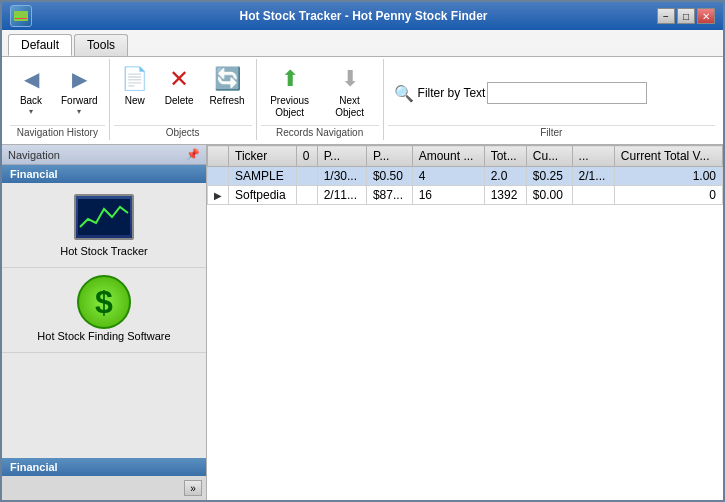 This screenshot has width=725, height=502. What do you see at coordinates (448, 156) in the screenshot?
I see `col-amount: Amount ...` at bounding box center [448, 156].